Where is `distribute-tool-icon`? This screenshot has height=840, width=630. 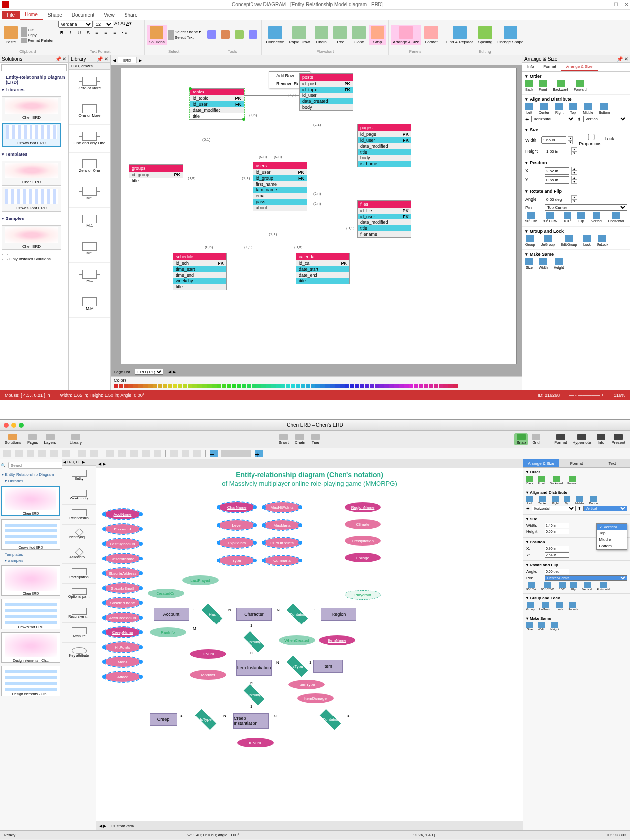
distribute-tool-icon is located at coordinates (146, 454).